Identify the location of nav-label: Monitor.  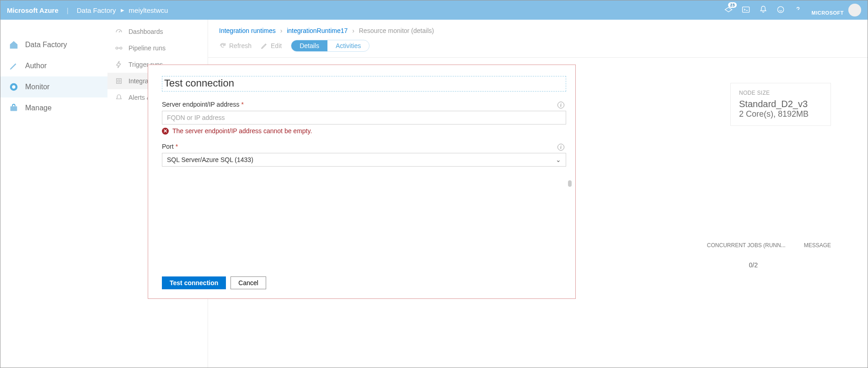
(38, 87).